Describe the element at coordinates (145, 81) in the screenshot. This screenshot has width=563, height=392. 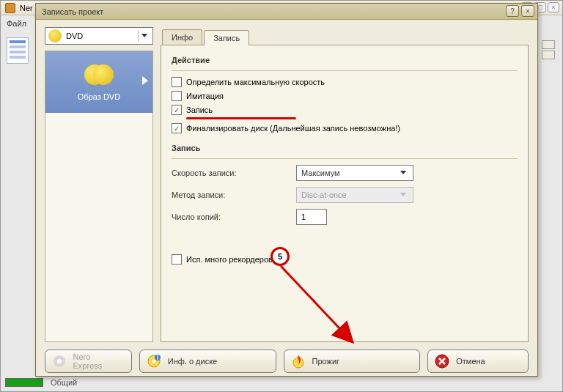
I see `chevron-right-icon` at that location.